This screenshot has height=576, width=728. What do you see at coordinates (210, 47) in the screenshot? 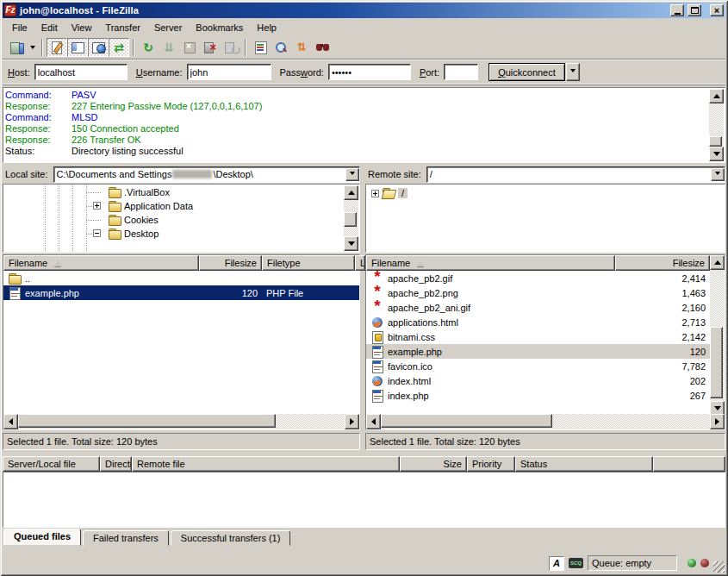
I see `disconnect-button` at bounding box center [210, 47].